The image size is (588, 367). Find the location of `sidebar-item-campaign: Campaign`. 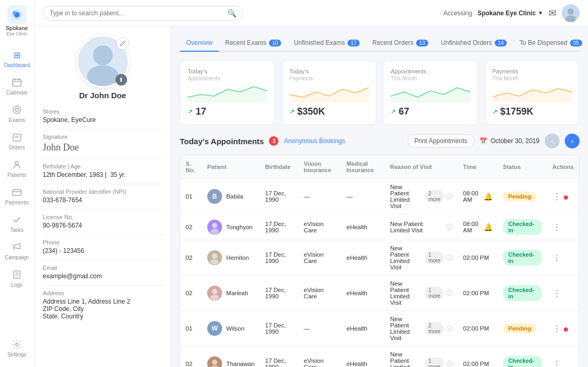

sidebar-item-campaign: Campaign is located at coordinates (17, 251).